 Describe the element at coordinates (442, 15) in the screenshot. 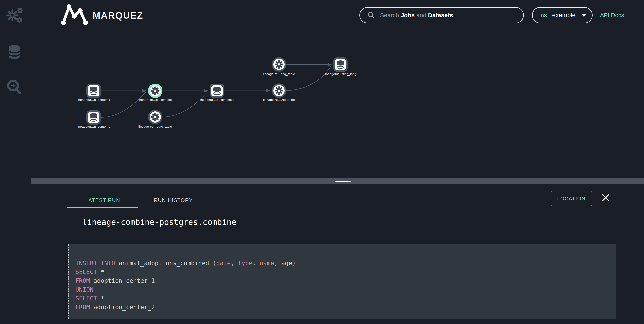

I see `search-input: Search Jobs and Datasets` at that location.